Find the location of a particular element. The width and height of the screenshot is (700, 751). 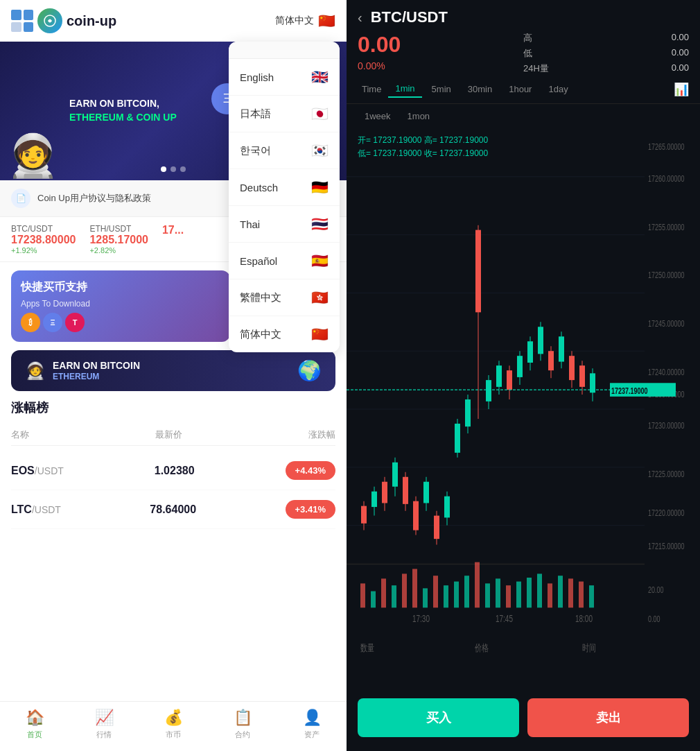

tab-30min: 30min is located at coordinates (480, 89).